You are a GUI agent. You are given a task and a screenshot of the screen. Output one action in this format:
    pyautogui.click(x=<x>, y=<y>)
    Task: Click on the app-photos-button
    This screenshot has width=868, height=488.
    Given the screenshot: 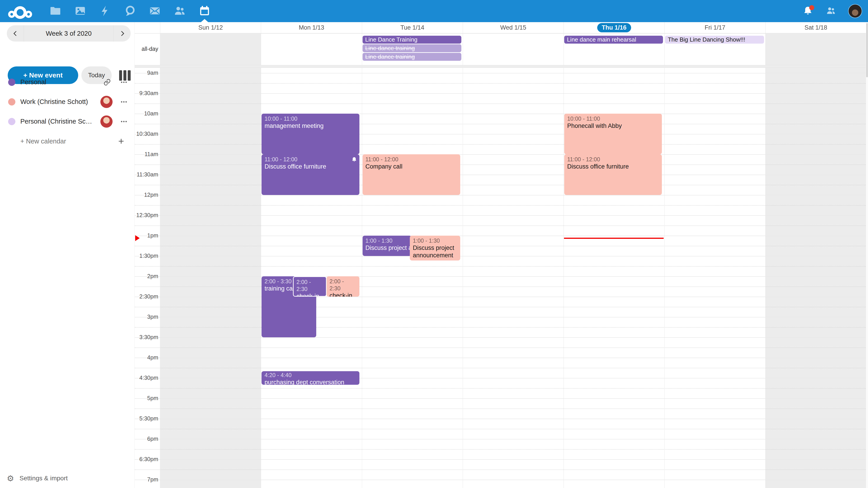 What is the action you would take?
    pyautogui.click(x=80, y=11)
    